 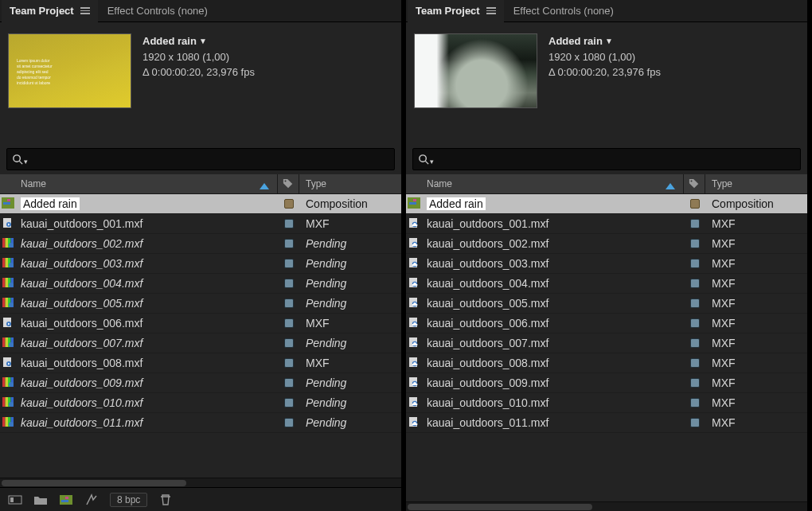 What do you see at coordinates (607, 384) in the screenshot?
I see `project-item-row: kauai_outdoors_009.mxfMXF` at bounding box center [607, 384].